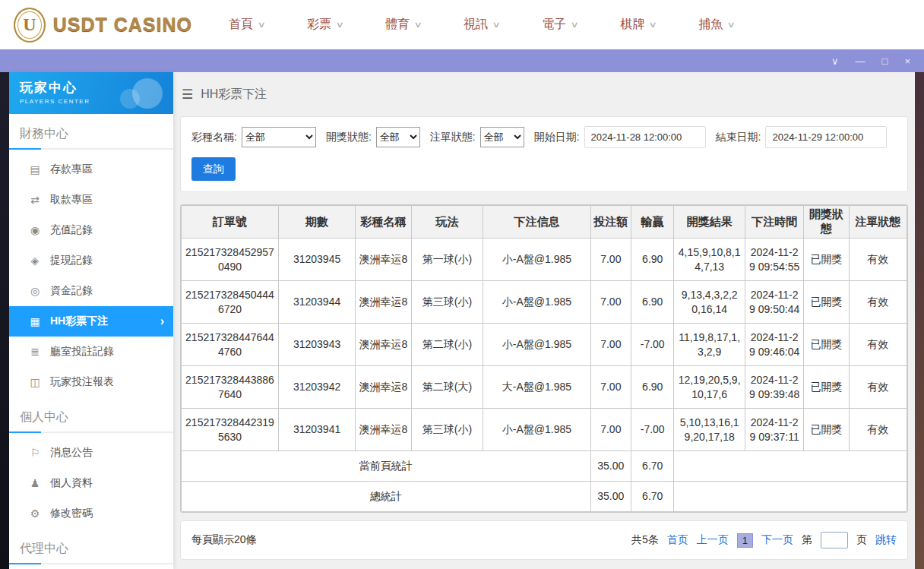 Image resolution: width=924 pixels, height=569 pixels. I want to click on jump-prefix-label: 第, so click(807, 540).